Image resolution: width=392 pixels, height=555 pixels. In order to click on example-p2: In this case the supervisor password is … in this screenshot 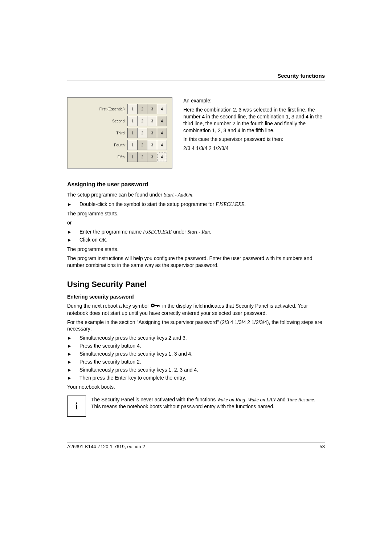, I will do `click(254, 139)`.